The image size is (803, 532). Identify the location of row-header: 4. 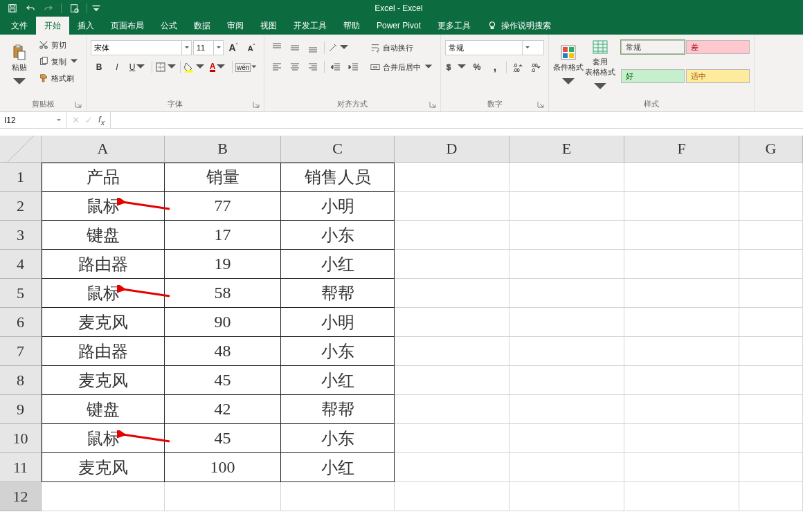
(21, 264).